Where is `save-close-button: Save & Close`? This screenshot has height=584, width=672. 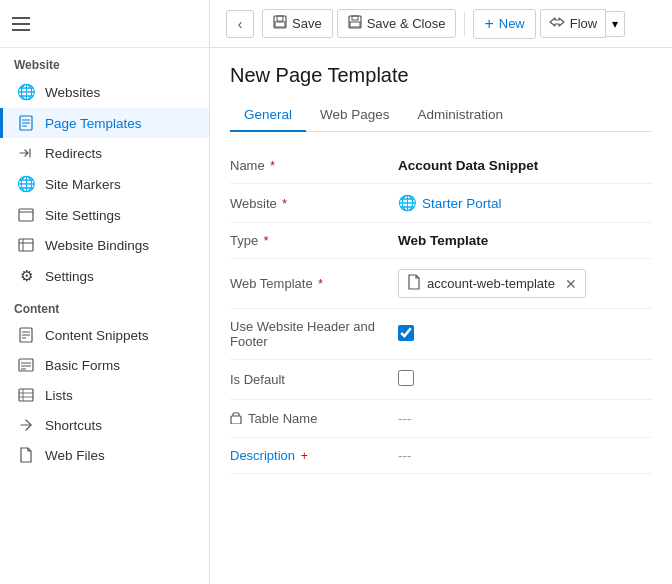 save-close-button: Save & Close is located at coordinates (397, 24).